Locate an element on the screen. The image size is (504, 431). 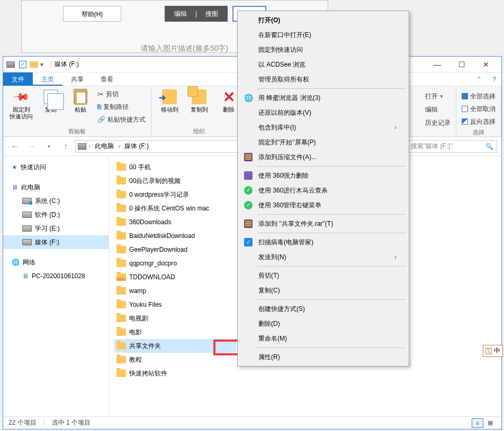
ctx-open-new-window: 在新窗口中打开(E) is located at coordinates (323, 35).